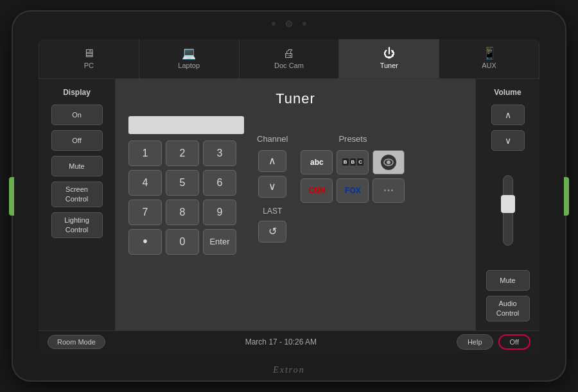  I want to click on volume-down-button: ∨, so click(508, 141).